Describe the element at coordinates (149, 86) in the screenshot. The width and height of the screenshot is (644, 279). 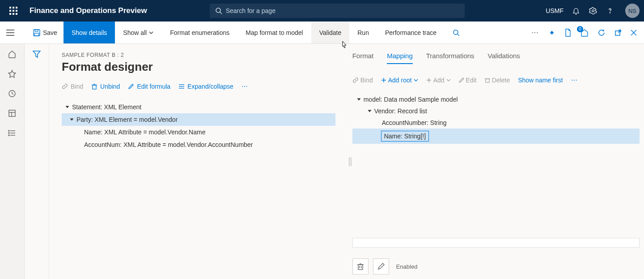
I see `edit-formula-button: Edit formula` at that location.